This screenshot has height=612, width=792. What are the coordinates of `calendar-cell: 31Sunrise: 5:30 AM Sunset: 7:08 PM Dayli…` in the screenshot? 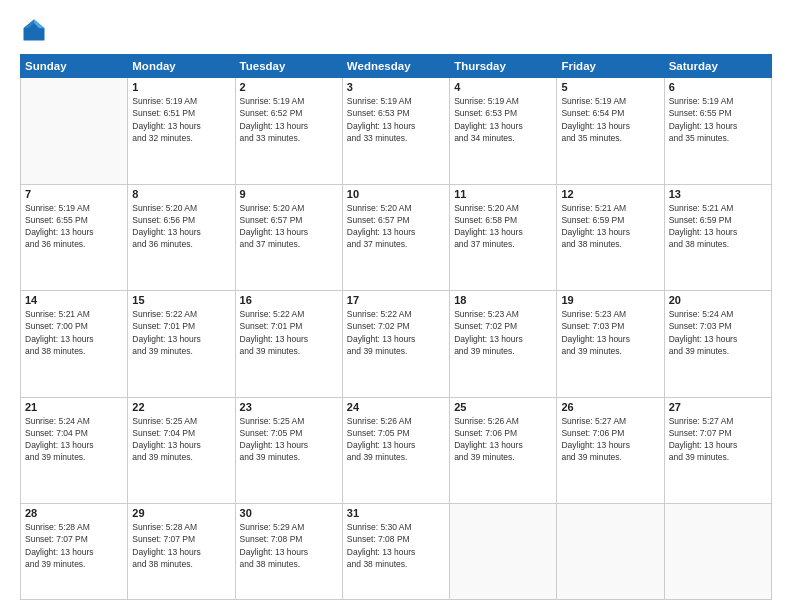 It's located at (396, 552).